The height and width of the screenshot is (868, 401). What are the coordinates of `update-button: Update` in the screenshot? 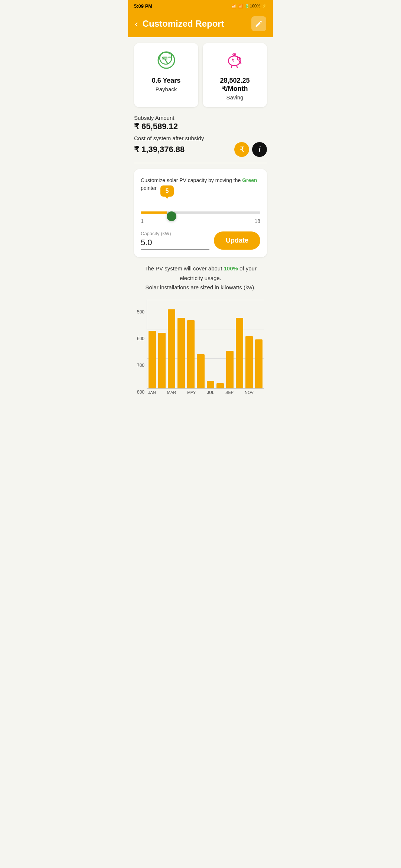 It's located at (237, 240).